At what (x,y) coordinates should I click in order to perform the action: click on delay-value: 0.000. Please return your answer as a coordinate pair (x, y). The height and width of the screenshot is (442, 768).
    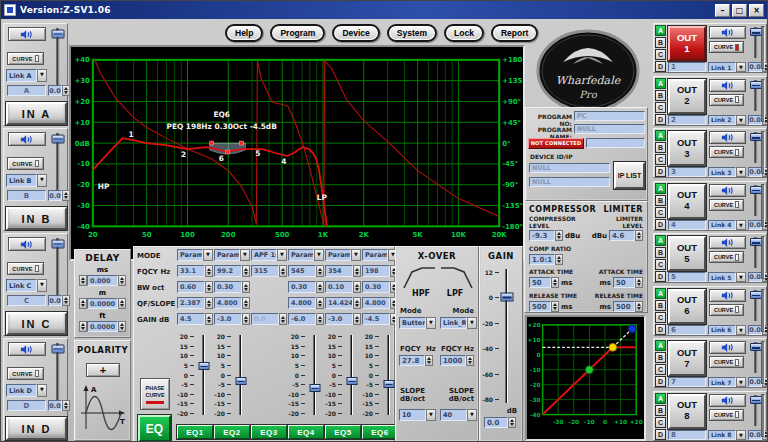
    Looking at the image, I should click on (102, 280).